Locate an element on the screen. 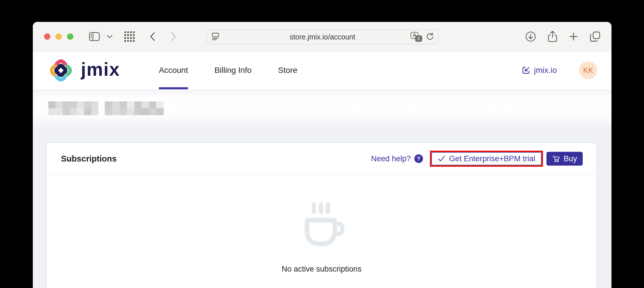  section-title: Subscriptions is located at coordinates (89, 159).